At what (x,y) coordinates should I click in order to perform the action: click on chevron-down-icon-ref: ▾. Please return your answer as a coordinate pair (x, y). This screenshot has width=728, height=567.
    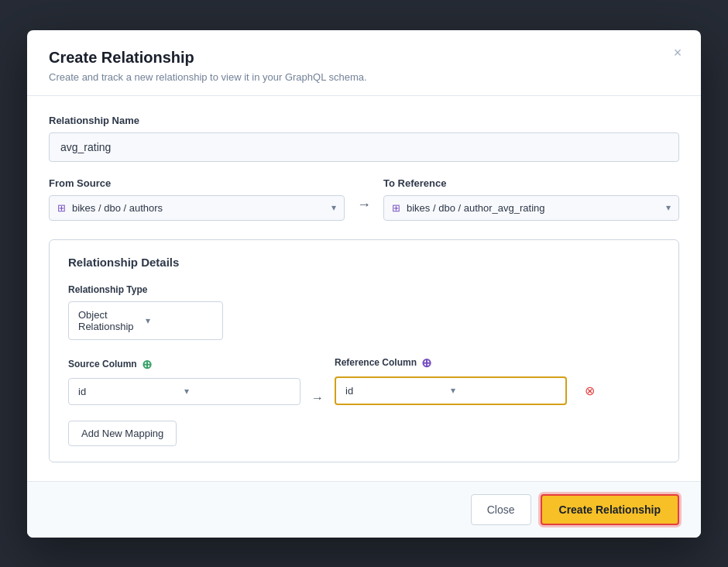
    Looking at the image, I should click on (668, 208).